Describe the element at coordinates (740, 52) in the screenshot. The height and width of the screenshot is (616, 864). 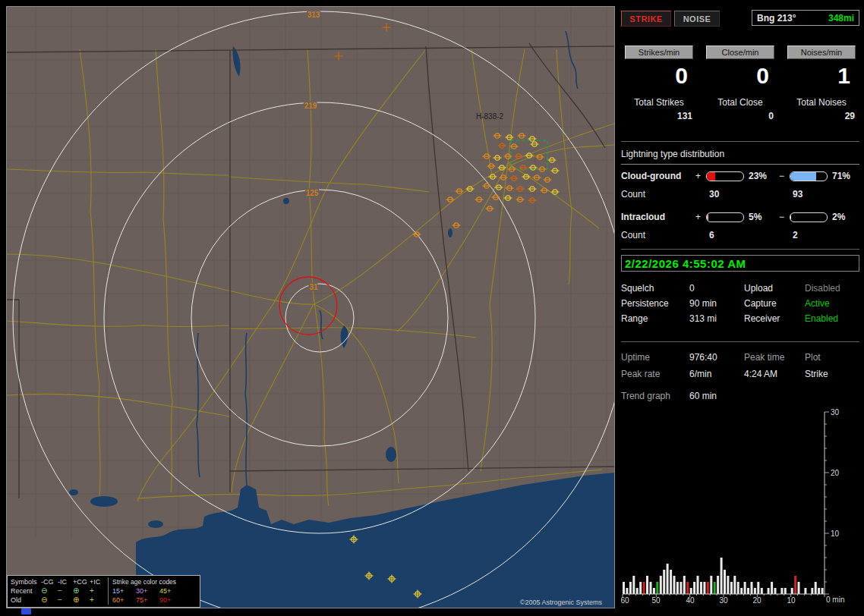
I see `close-per-min-button: Close/min` at that location.